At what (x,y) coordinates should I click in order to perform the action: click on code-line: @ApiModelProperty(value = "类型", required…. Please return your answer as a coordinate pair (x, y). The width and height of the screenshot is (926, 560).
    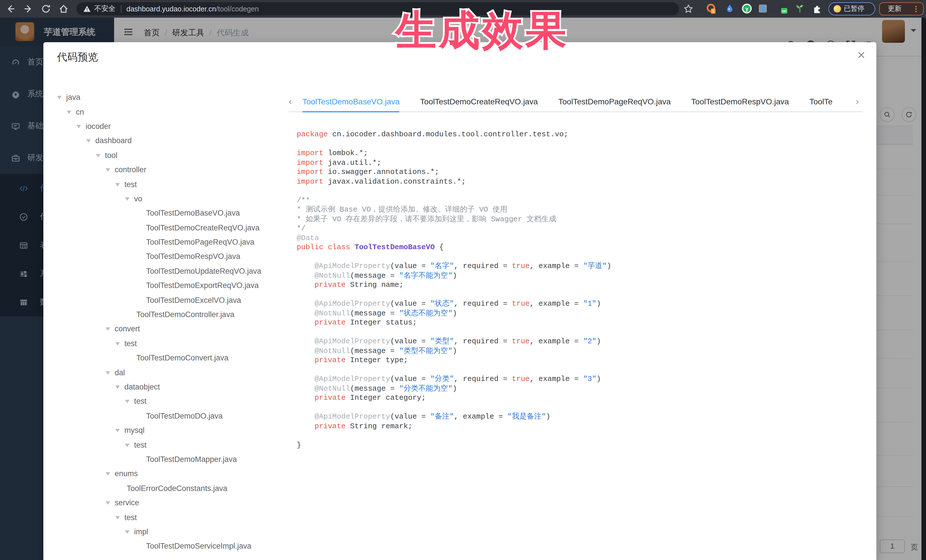
    Looking at the image, I should click on (454, 342).